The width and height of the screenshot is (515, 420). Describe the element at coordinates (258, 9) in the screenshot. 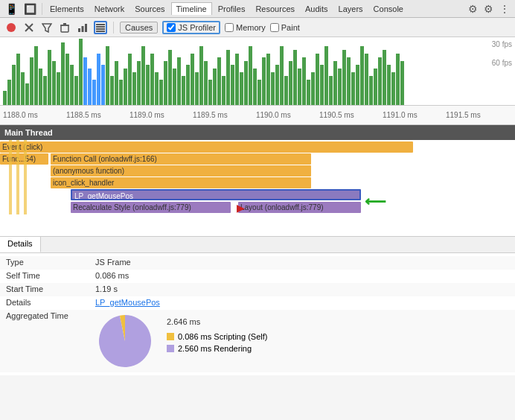

I see `top-nav: 📱 🔲 Elements Network Sources Timeline Pr…` at that location.